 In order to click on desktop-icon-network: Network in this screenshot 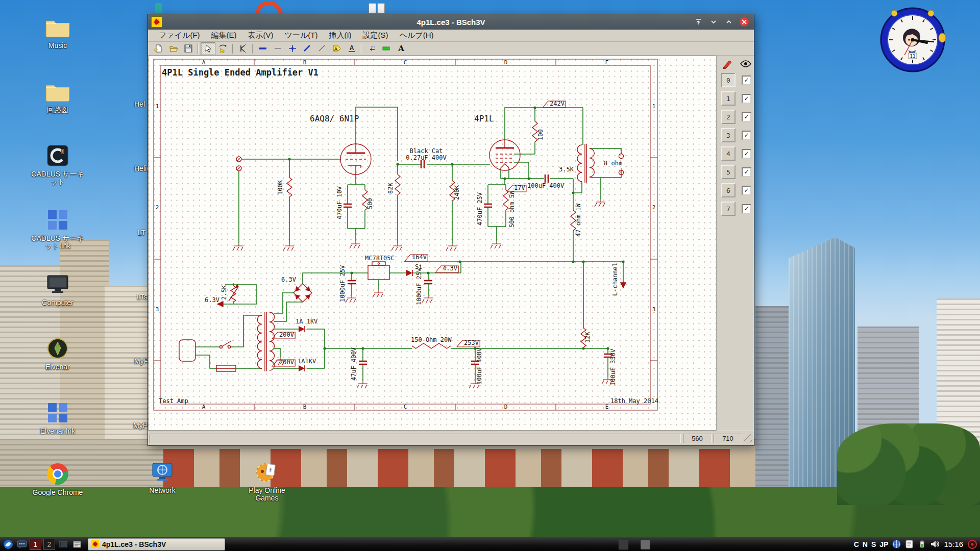, I will do `click(162, 478)`.